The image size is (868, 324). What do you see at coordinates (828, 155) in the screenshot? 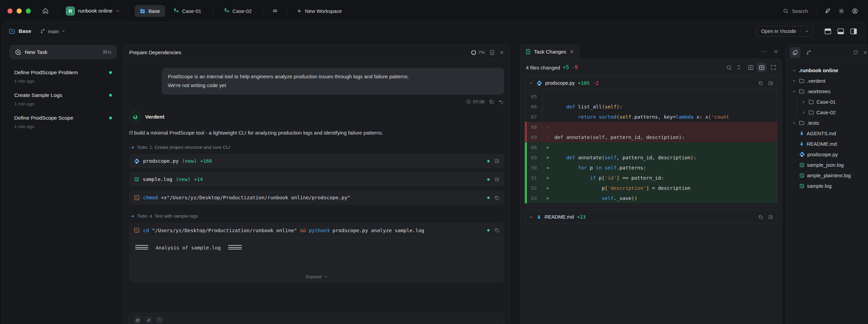
I see `tree-item: prodscope.py` at bounding box center [828, 155].